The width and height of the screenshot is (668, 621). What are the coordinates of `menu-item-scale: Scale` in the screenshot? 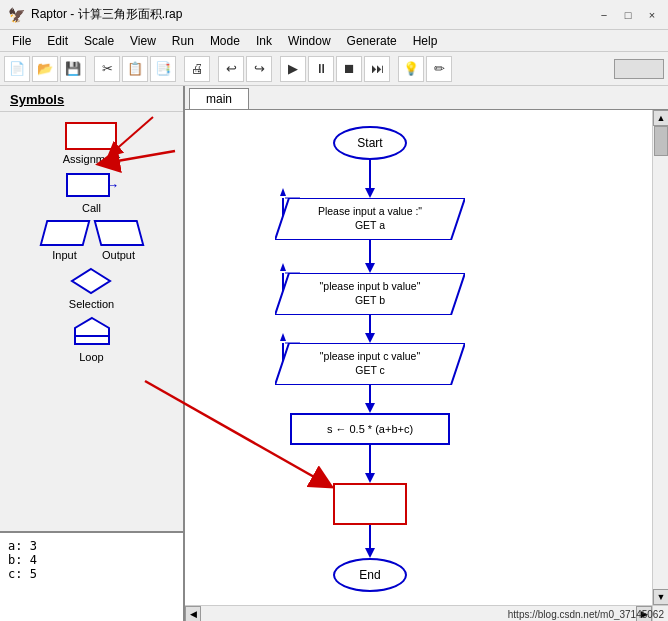 It's located at (99, 41).